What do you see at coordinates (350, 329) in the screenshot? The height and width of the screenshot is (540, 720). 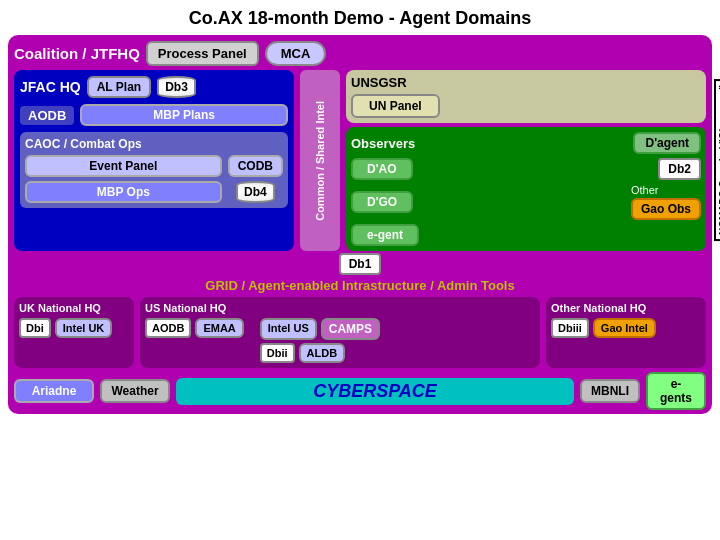 I see `camps-box: CAMPS` at bounding box center [350, 329].